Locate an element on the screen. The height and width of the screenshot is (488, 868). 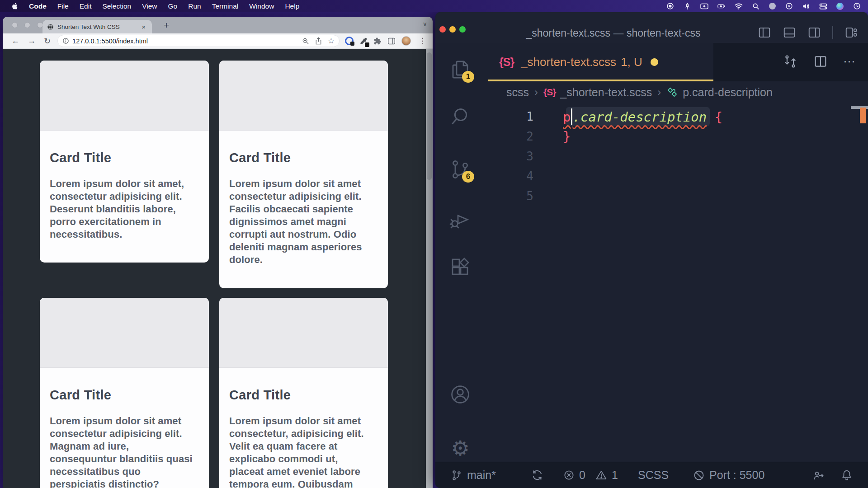
apple-icon is located at coordinates (15, 6).